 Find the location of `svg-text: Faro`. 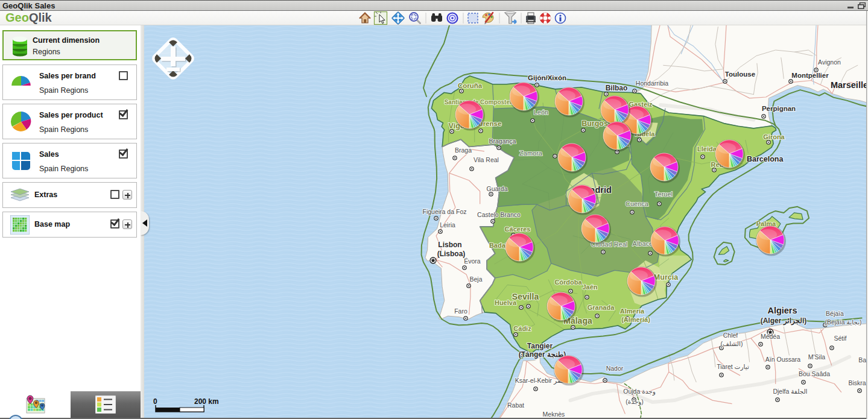

svg-text: Faro is located at coordinates (461, 311).